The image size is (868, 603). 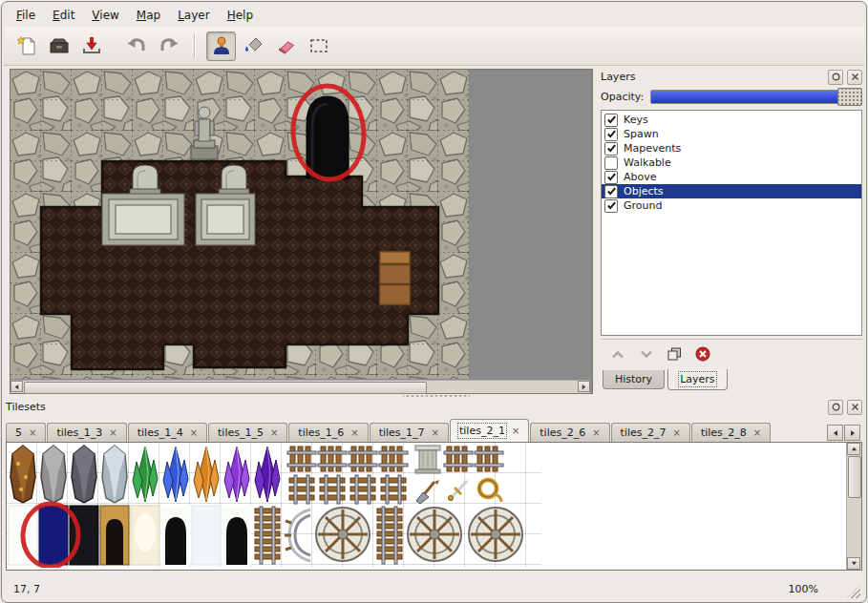 I want to click on eraser-tool-icon, so click(x=286, y=46).